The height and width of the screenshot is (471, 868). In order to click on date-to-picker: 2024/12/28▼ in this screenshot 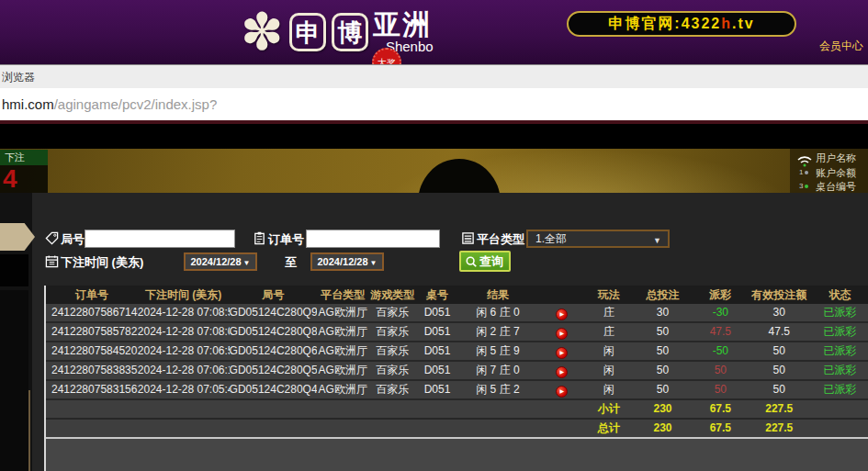, I will do `click(347, 262)`.